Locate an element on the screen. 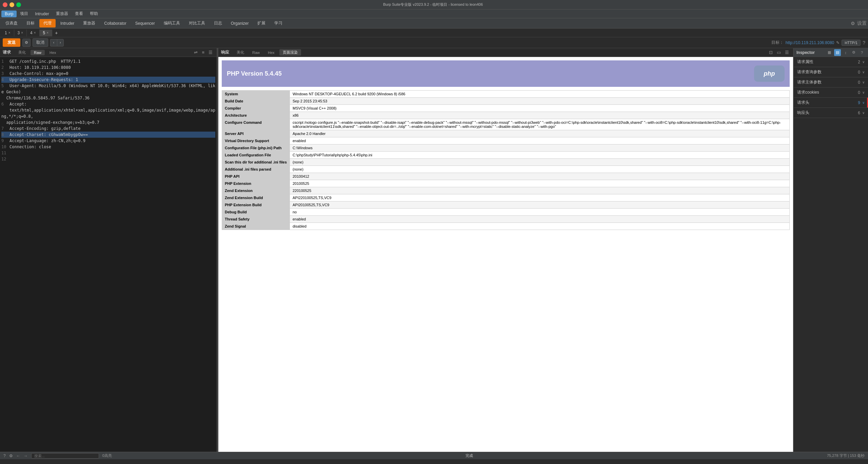 The height and width of the screenshot is (464, 868). response-tab-hex: Hex is located at coordinates (271, 53).